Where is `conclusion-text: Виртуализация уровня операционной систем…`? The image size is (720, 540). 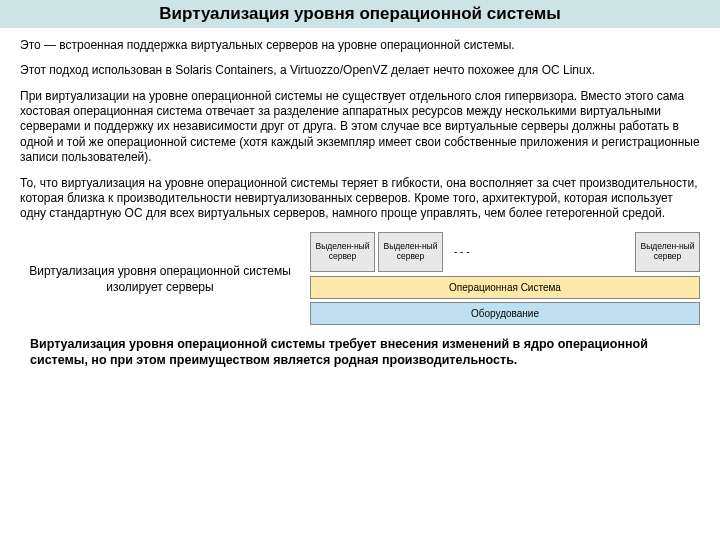 conclusion-text: Виртуализация уровня операционной систем… is located at coordinates (360, 348).